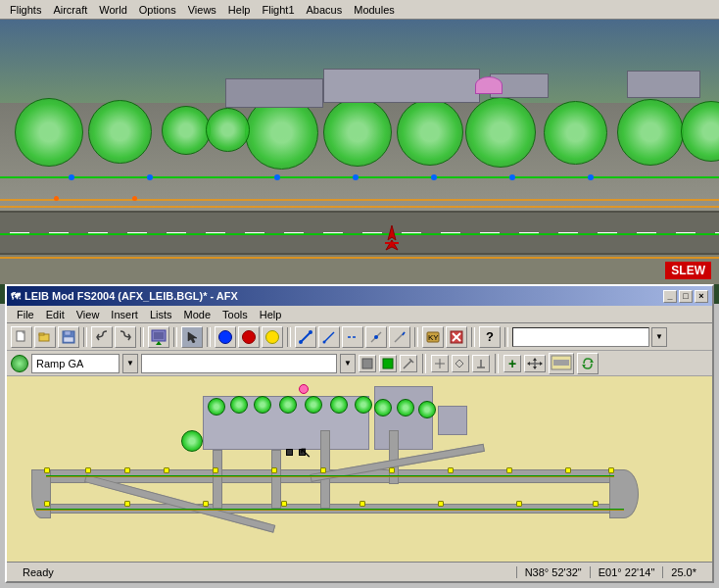  I want to click on afx-window-icon: 🗺, so click(16, 296).